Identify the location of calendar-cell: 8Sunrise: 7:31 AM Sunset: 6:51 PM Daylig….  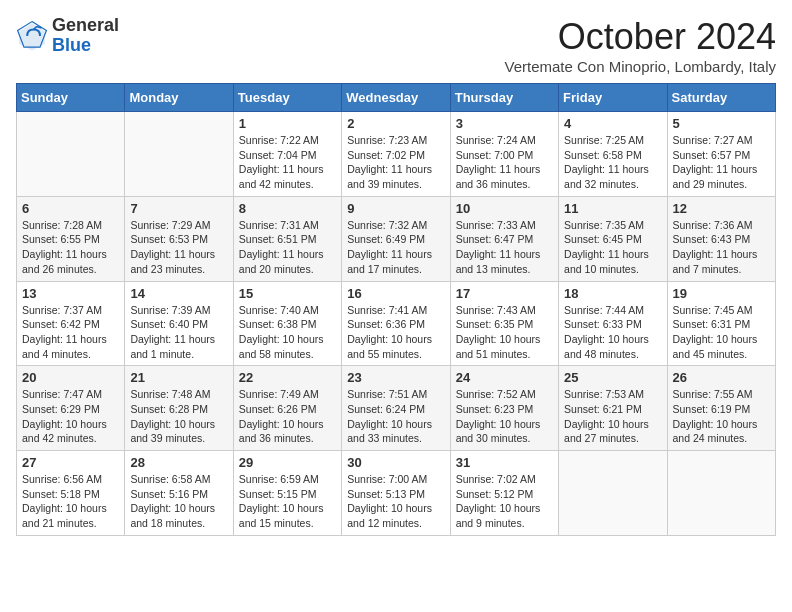
(287, 238).